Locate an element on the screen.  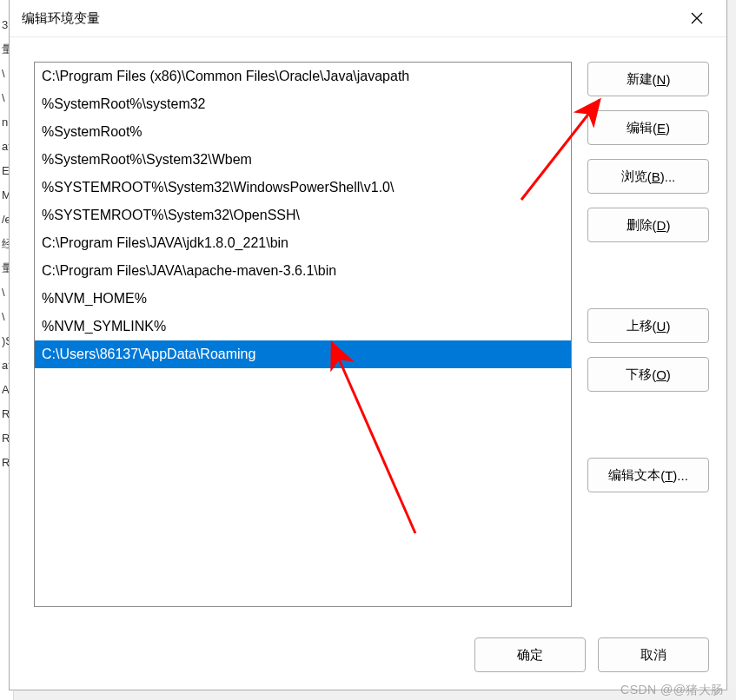
side-button-panel: 新建(N) 编辑(E) 浏览(B)... 删除(D) 上移(U) 下移(O) 编… is located at coordinates (648, 340).